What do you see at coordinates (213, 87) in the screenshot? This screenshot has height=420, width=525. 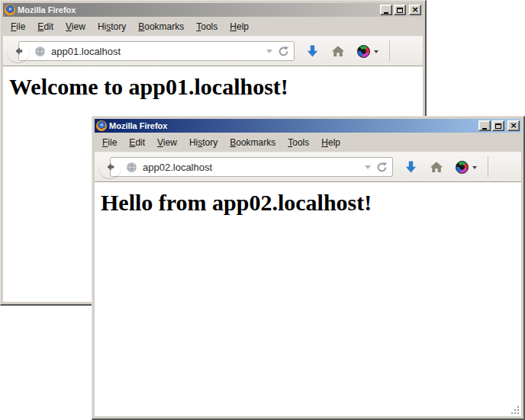 I see `page-heading: Welcome to app01.localhost!` at bounding box center [213, 87].